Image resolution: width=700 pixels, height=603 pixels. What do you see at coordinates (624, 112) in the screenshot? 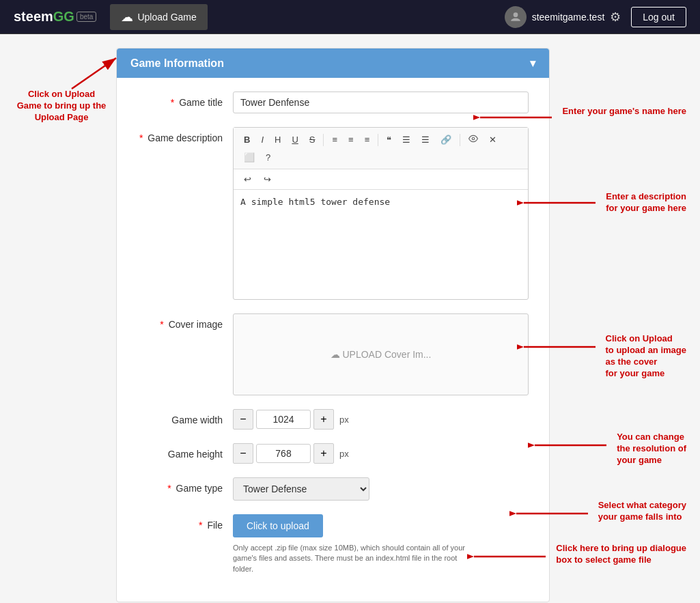
I see `annotation-title: Enter your game's name here` at bounding box center [624, 112].